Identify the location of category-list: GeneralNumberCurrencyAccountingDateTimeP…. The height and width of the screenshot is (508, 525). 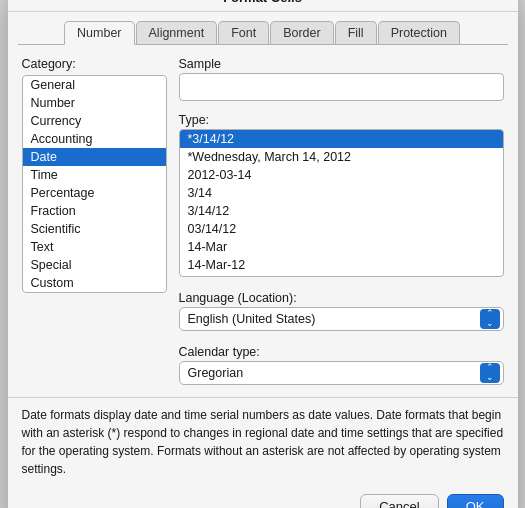
(94, 184).